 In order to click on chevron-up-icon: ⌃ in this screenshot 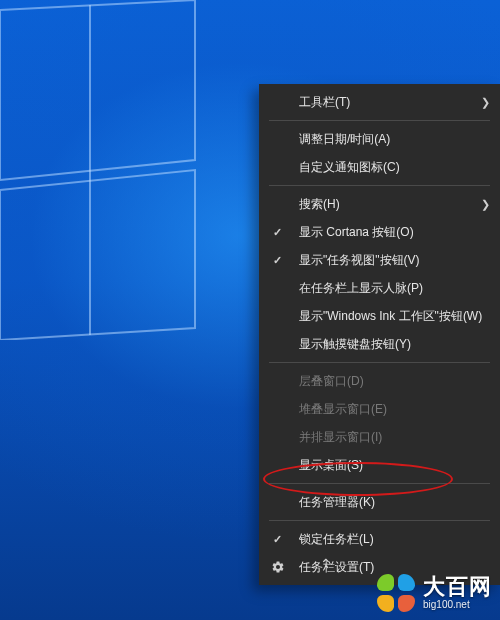, I will do `click(326, 564)`.